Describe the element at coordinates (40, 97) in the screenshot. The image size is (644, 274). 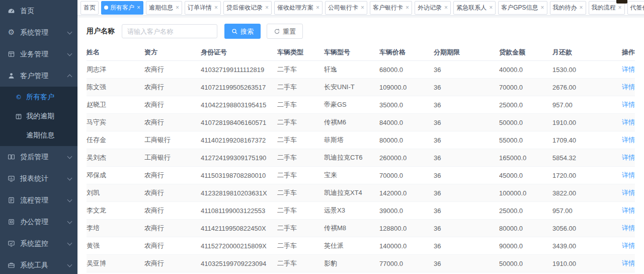
I see `sidebar-subitem-label: 所有客户` at that location.